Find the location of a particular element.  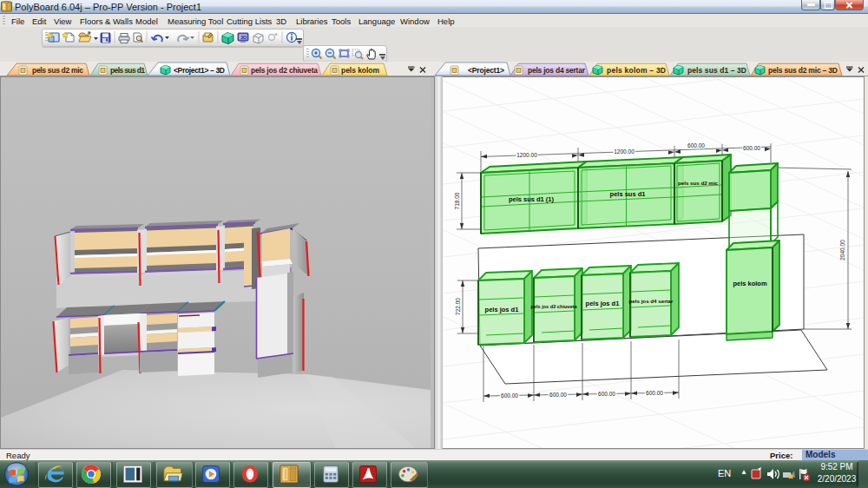

svg-text: 3D is located at coordinates (243, 37).